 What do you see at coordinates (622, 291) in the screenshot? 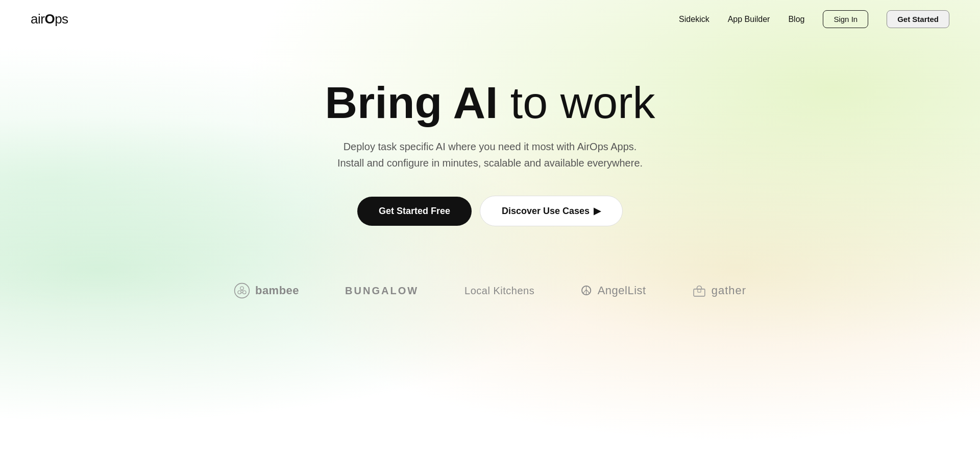
I see `angellist-label: AngelList` at bounding box center [622, 291].